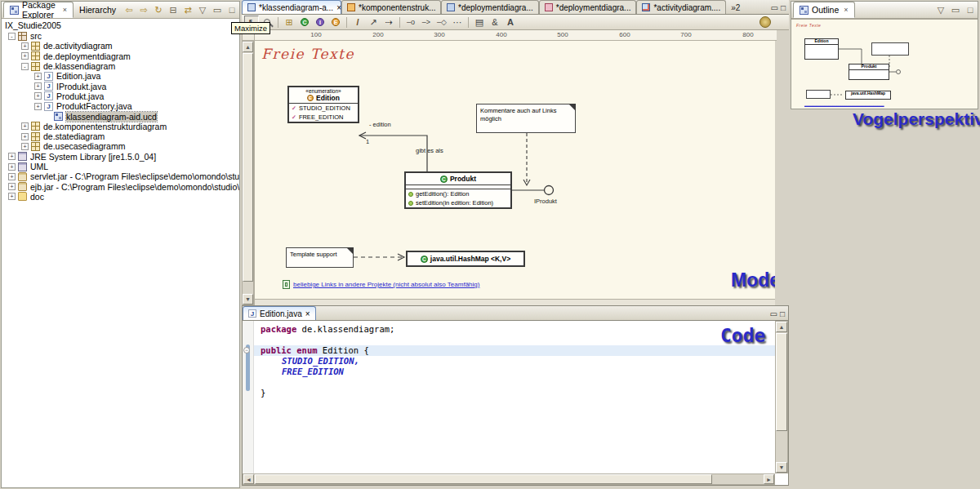  Describe the element at coordinates (509, 479) in the screenshot. I see `code-horizontal-scrollbar: ◄ ►` at that location.